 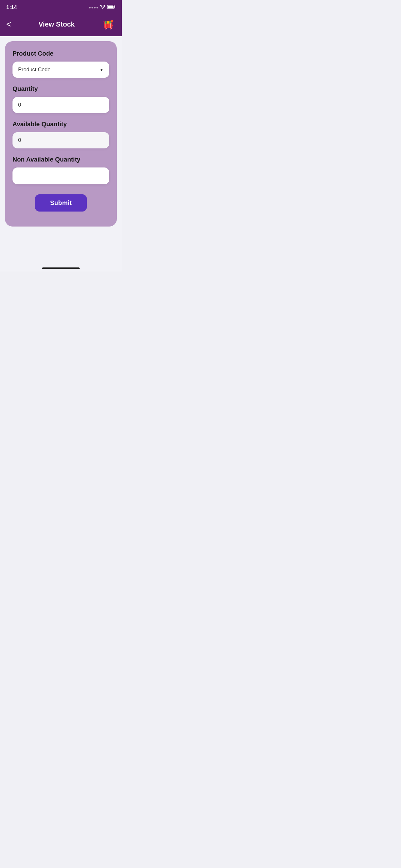 I want to click on quantity-group: Quantity, so click(x=61, y=99).